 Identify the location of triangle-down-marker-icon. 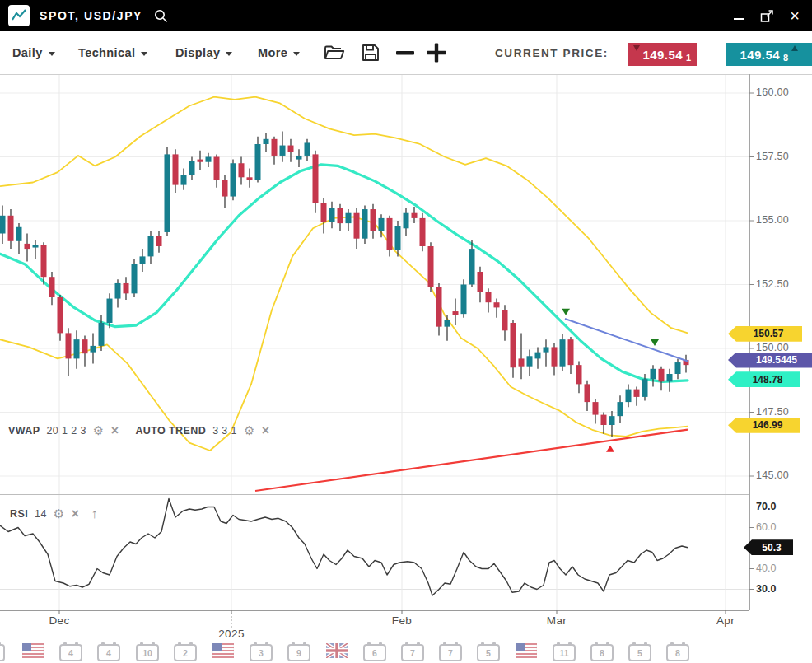
(566, 312).